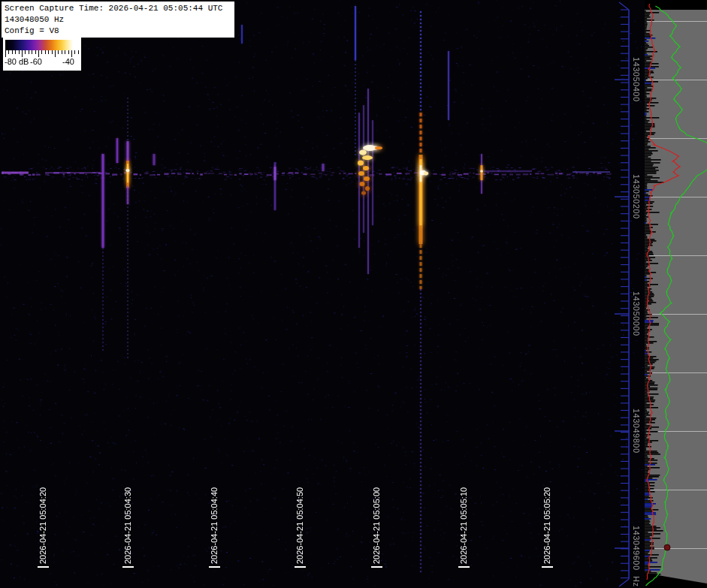  I want to click on time-axis-label: 2026-04-21 05:05:10, so click(464, 526).